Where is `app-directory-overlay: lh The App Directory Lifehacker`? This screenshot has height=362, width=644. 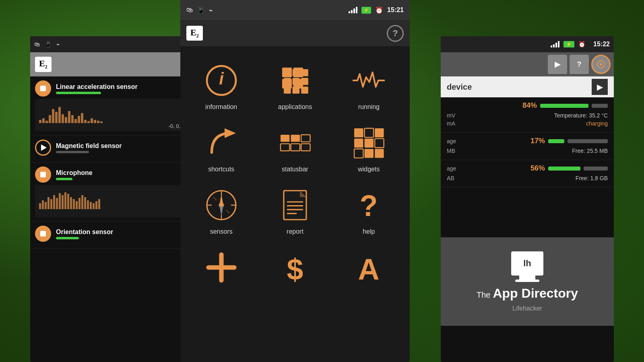
app-directory-overlay: lh The App Directory Lifehacker is located at coordinates (527, 282).